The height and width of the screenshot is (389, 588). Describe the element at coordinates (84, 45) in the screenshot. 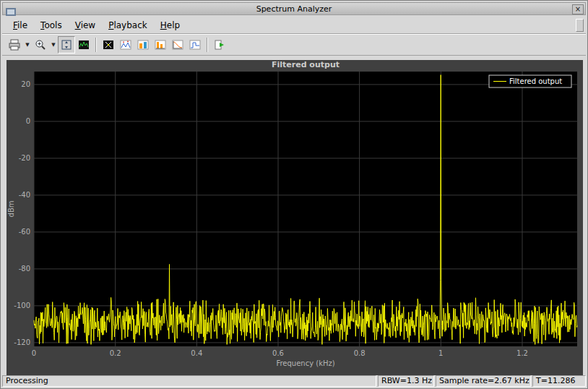

I see `spectrum-settings-button` at that location.